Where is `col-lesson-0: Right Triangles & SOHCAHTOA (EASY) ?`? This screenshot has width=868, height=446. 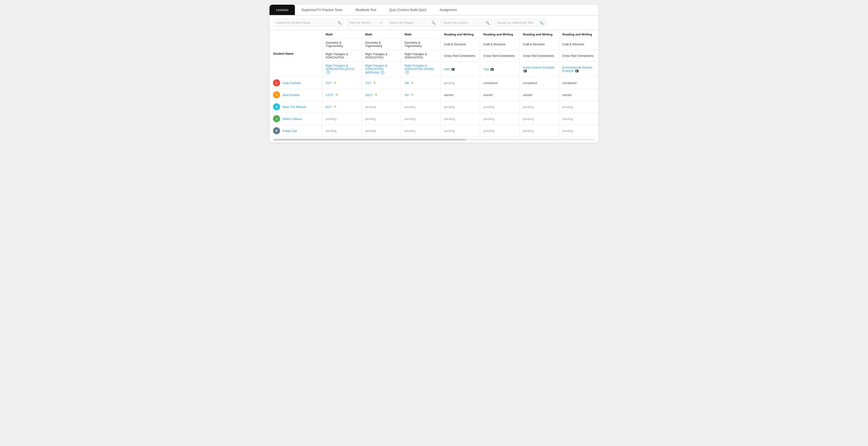
col-lesson-0: Right Triangles & SOHCAHTOA (EASY) ? is located at coordinates (342, 69).